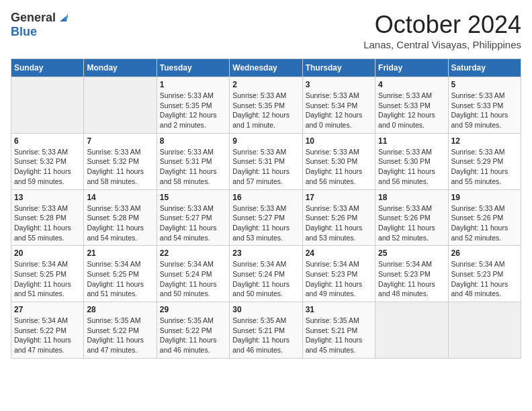 Image resolution: width=532 pixels, height=411 pixels. What do you see at coordinates (442, 44) in the screenshot?
I see `location-title: Lanas, Central Visayas, Philippines` at bounding box center [442, 44].